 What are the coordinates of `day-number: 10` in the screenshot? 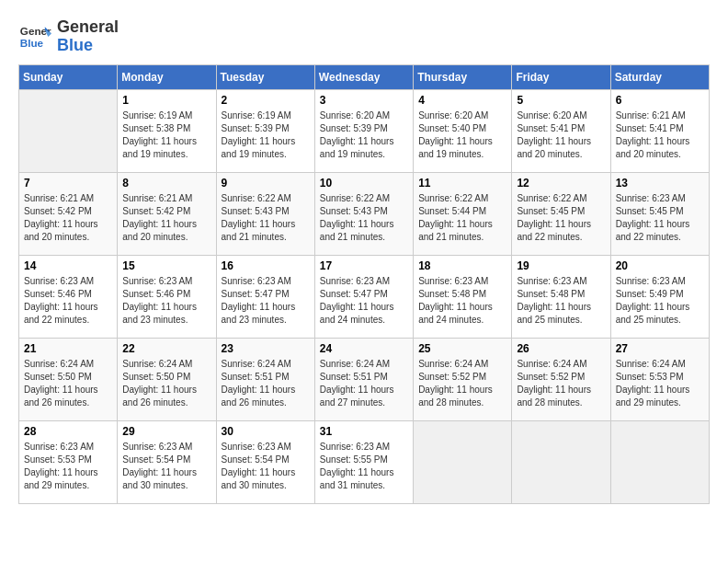 It's located at (364, 183).